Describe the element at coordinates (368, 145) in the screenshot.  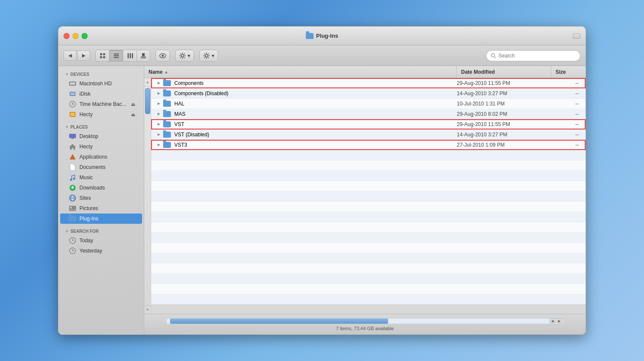
I see `table-row: ▶ VST3 27-Jul-2010 1:09 PM --` at that location.